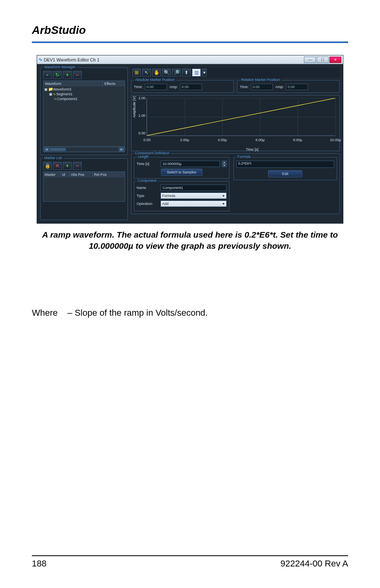 This screenshot has width=380, height=588. Describe the element at coordinates (84, 116) in the screenshot. I see `waveform-tree: Waveform Effects ▣📁 Waveform3 ▣∿ Segment…` at that location.